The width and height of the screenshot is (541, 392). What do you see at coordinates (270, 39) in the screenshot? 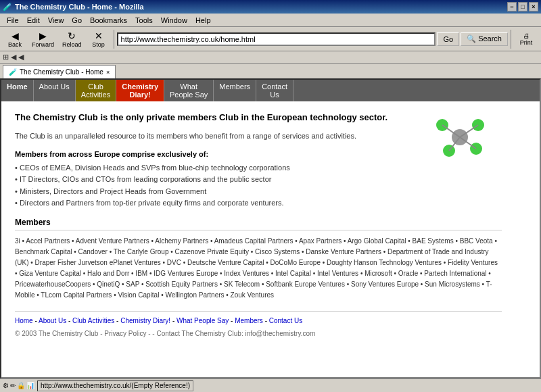
I see `toolbar: ◀ Back ▶ Forward ↻ Reload ✕ Stop Go 🔍 Se…` at bounding box center [270, 39].